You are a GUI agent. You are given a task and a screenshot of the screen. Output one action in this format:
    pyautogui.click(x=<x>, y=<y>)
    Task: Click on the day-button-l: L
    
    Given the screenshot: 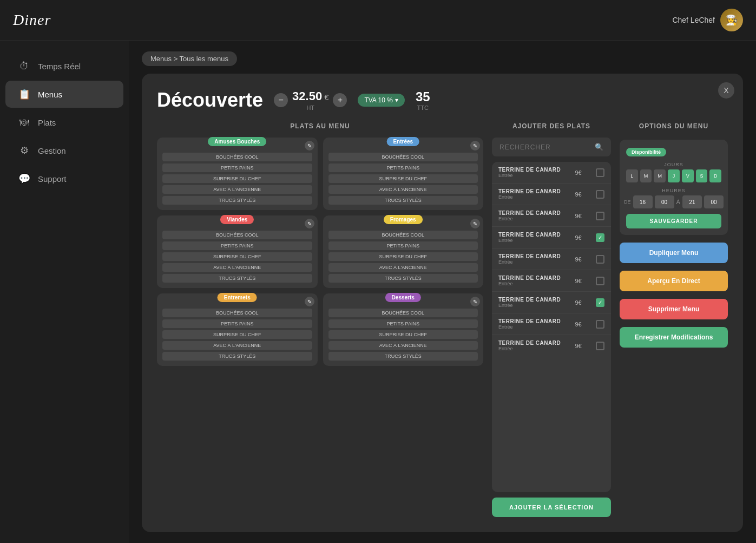 What is the action you would take?
    pyautogui.click(x=632, y=176)
    